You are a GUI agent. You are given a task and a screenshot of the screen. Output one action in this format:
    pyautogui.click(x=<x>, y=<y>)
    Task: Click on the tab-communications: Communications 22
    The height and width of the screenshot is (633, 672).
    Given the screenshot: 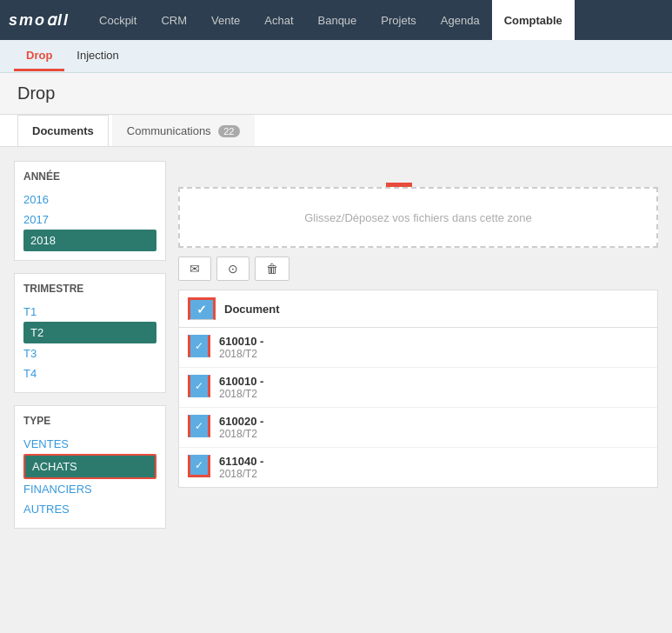 What is the action you would take?
    pyautogui.click(x=183, y=130)
    